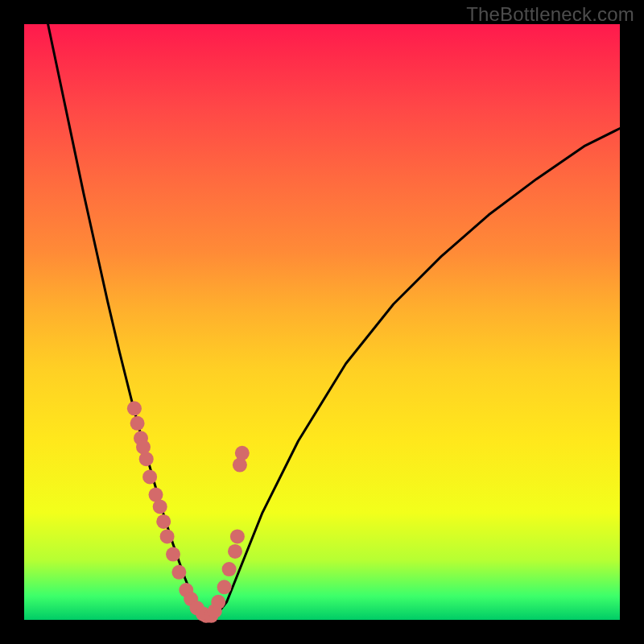 This screenshot has width=644, height=644. Describe the element at coordinates (551, 14) in the screenshot. I see `watermark-text: TheBottleneck.com` at that location.